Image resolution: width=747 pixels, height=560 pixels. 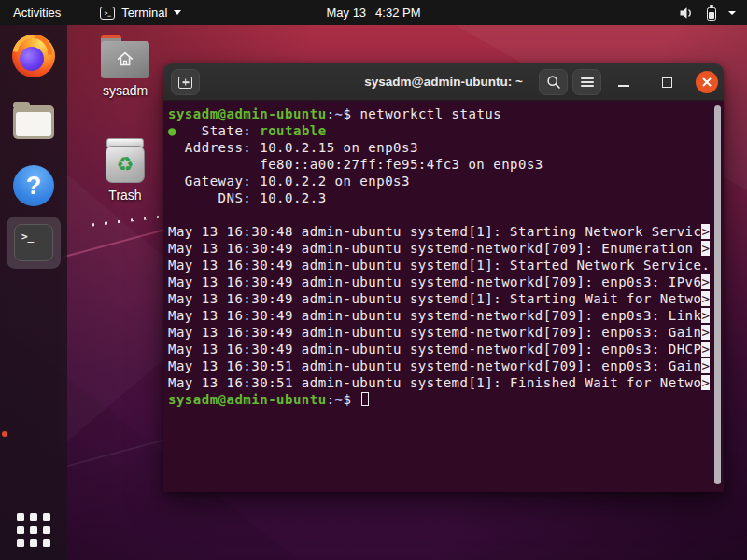 I want to click on terminal-line: May 13 16:30:51 admin-ubuntu systemd[1]:…, so click(x=441, y=383).